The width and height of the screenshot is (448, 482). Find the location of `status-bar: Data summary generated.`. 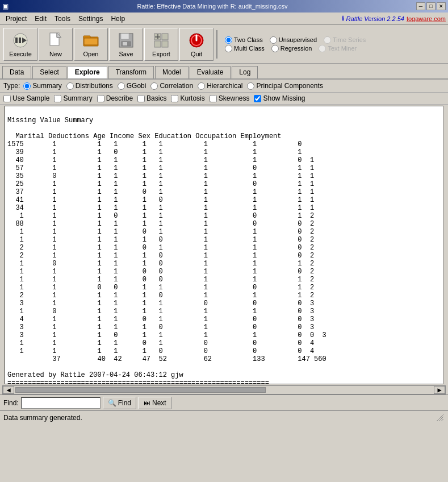

status-bar: Data summary generated. is located at coordinates (224, 417).